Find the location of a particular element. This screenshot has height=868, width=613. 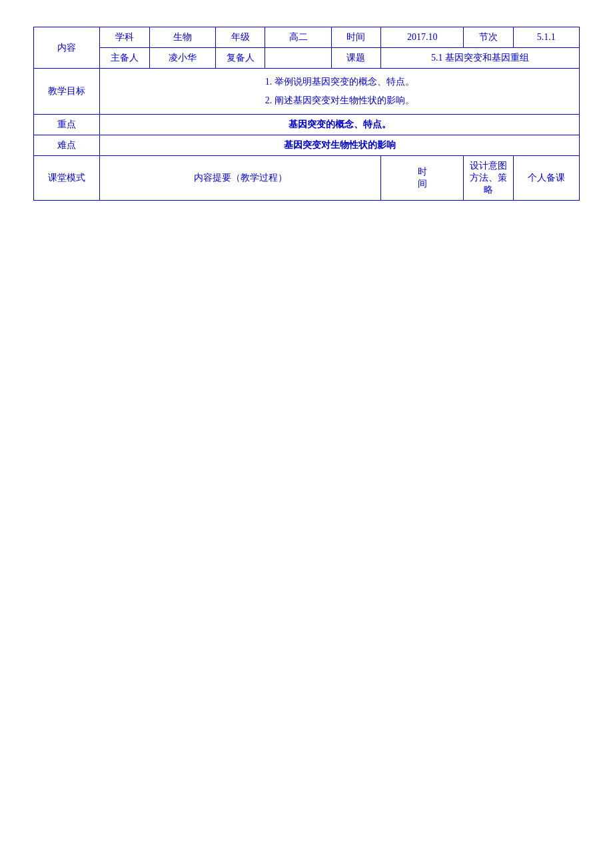

keti-value: 5.1 基因突变和基因重组 is located at coordinates (480, 59).